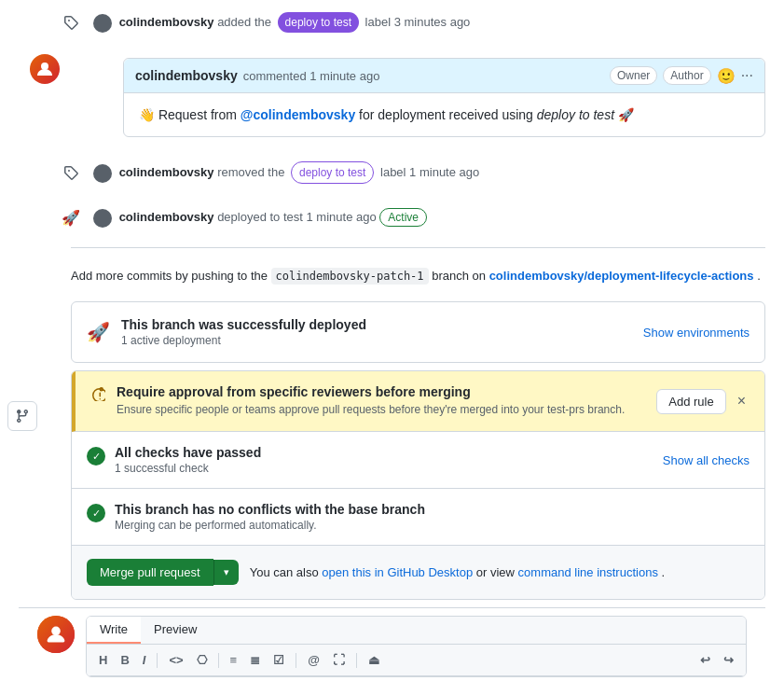 Image resolution: width=784 pixels, height=681 pixels. Describe the element at coordinates (392, 173) in the screenshot. I see `label-removed-activity: colindembovsky removed the deploy to tes…` at that location.